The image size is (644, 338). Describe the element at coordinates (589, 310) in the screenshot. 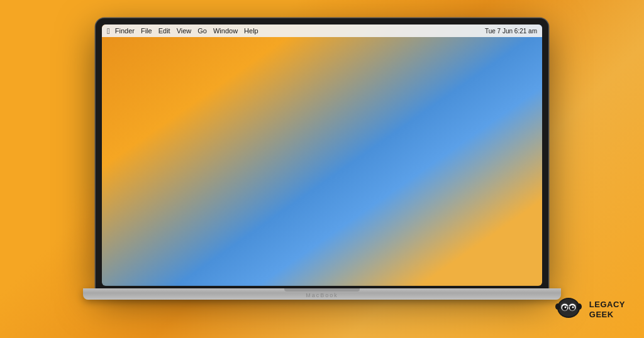

I see `legacy-geek-branding: LEGACY GEEK` at that location.